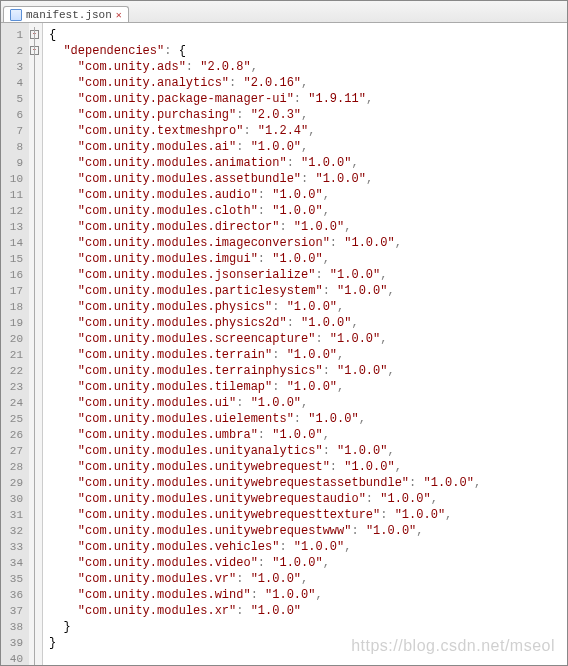  What do you see at coordinates (16, 15) in the screenshot?
I see `file-icon` at bounding box center [16, 15].